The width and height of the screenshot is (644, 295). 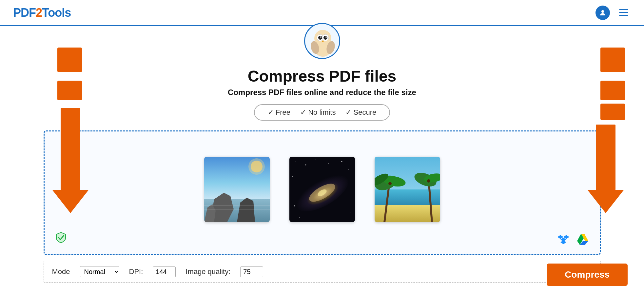 What do you see at coordinates (318, 112) in the screenshot?
I see `feature-no-limits: ✓ No limits` at bounding box center [318, 112].